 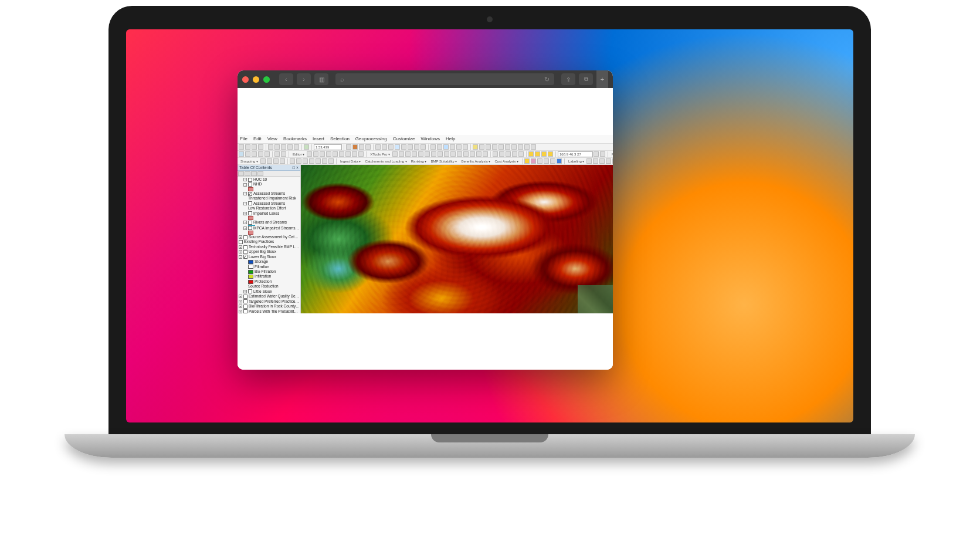 I want to click on layer-tree-item: Threatened Impairment Risk, so click(x=269, y=198).